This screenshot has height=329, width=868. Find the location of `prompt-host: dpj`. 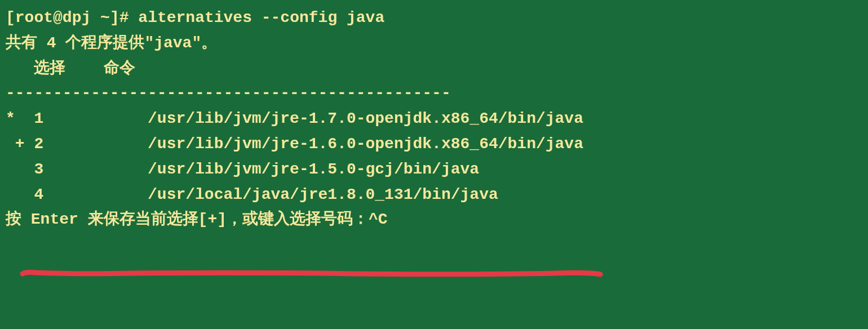

prompt-host: dpj is located at coordinates (77, 18).